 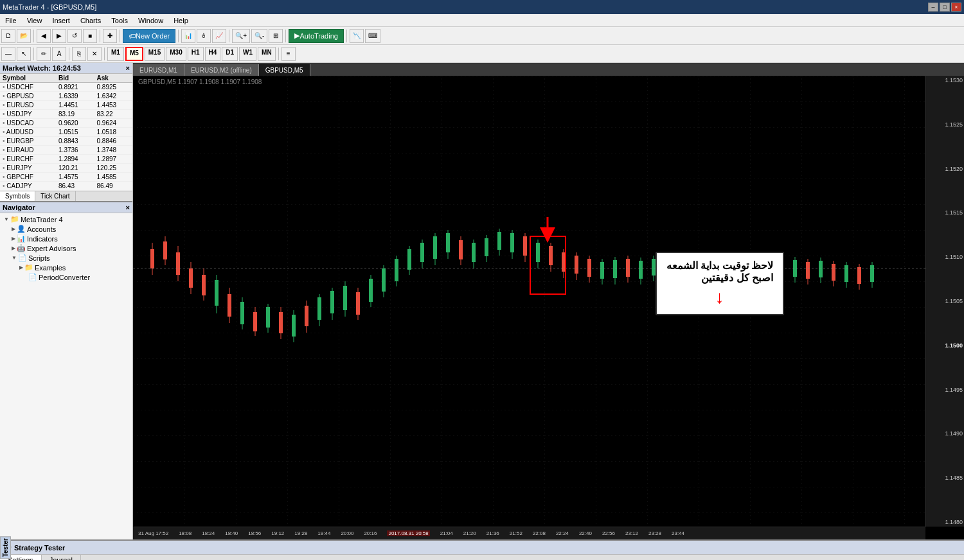 What do you see at coordinates (66, 87) in the screenshot?
I see `table-row: • USDCHF0.89210.8925` at bounding box center [66, 87].